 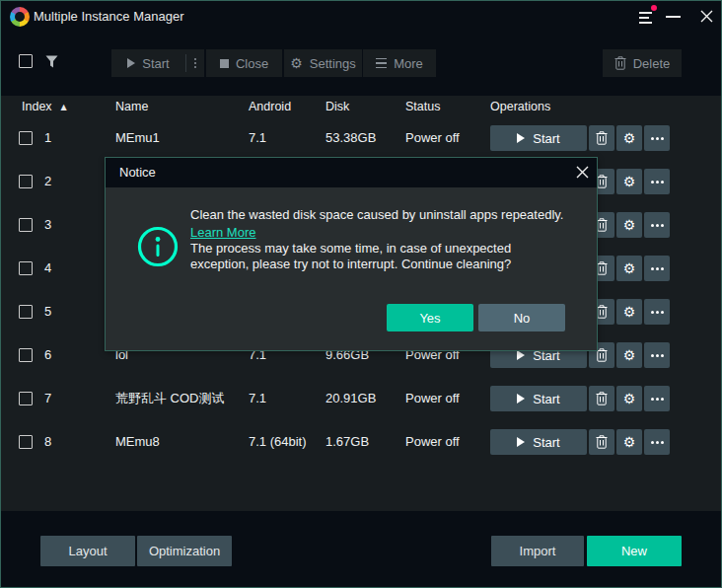 What do you see at coordinates (47, 225) in the screenshot?
I see `cell-index: 3` at bounding box center [47, 225].